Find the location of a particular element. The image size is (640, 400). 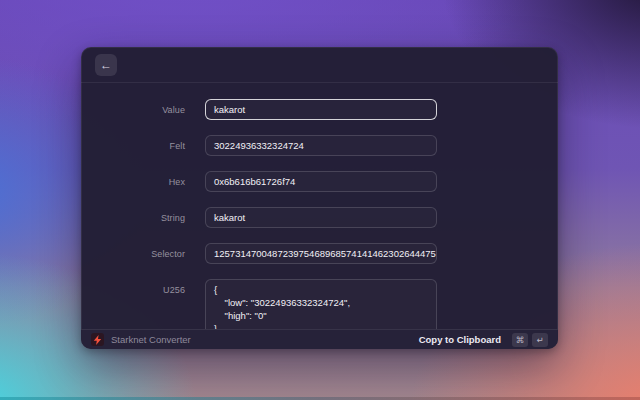

value-input: kakarot is located at coordinates (321, 110).